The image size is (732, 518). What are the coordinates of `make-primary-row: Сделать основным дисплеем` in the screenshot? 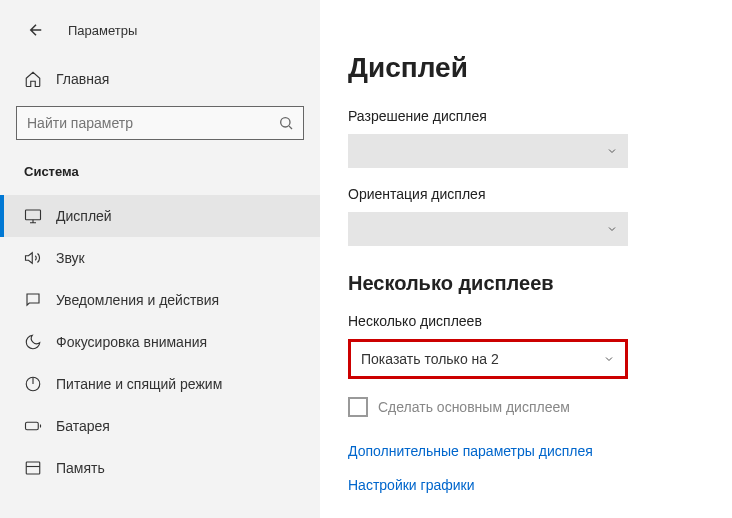 It's located at (526, 407).